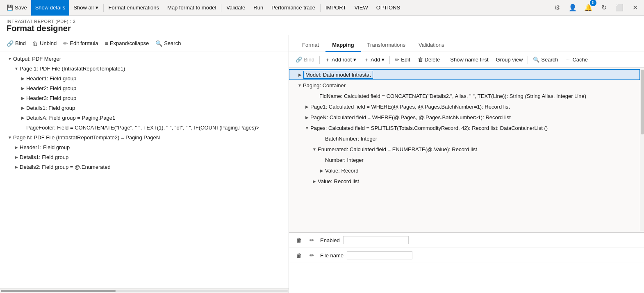 This screenshot has width=644, height=293. Describe the element at coordinates (44, 43) in the screenshot. I see `unbind-button: 🗑 Unbind` at that location.